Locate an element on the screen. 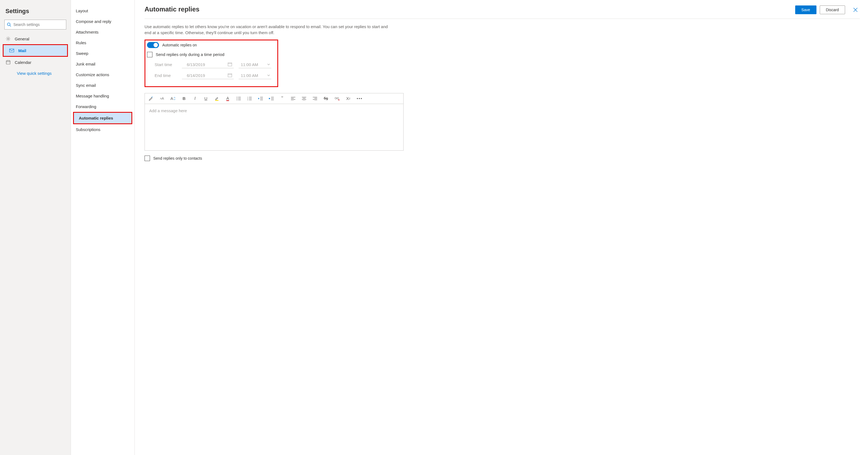  italic-icon: I is located at coordinates (195, 98).